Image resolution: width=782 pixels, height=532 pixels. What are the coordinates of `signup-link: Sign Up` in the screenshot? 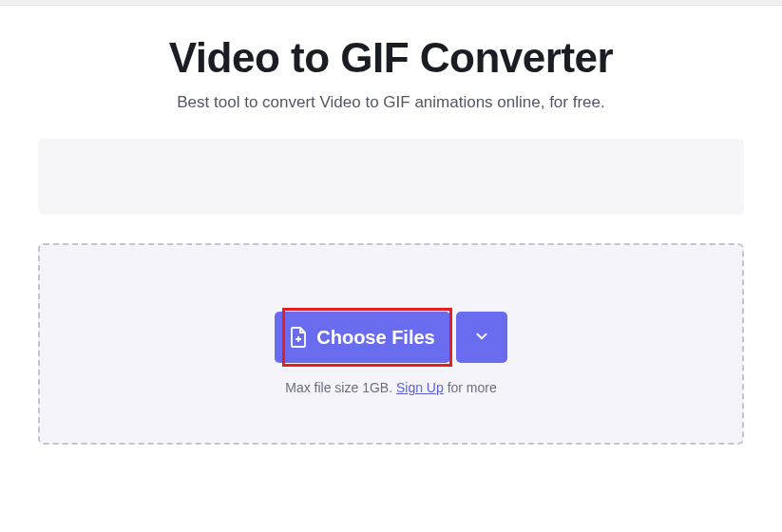 It's located at (420, 388).